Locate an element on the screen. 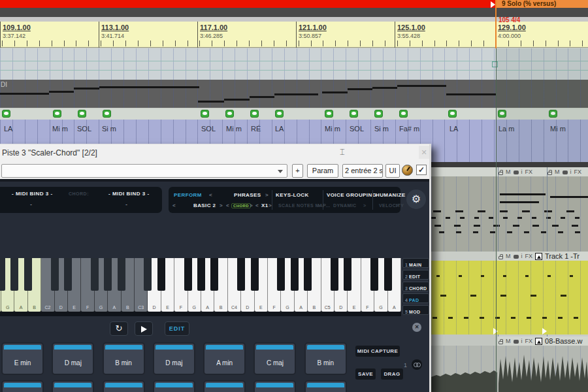 The width and height of the screenshot is (588, 392). chord-pad: E min is located at coordinates (22, 386).